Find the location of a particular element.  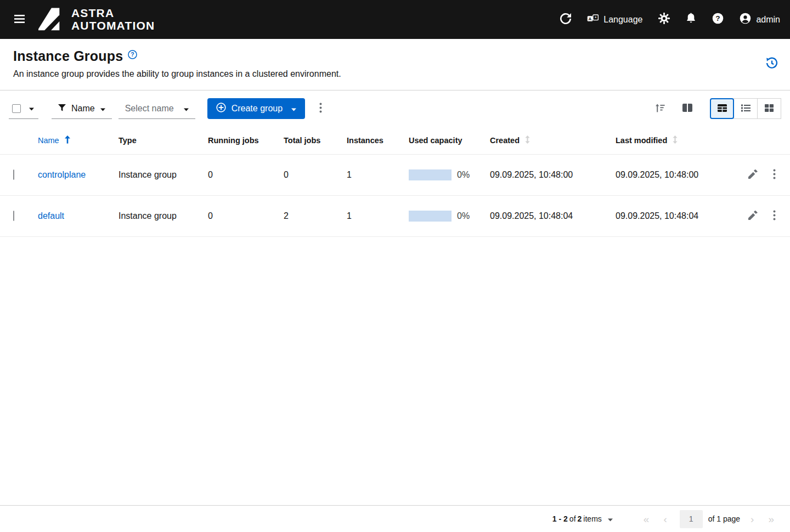

modified-cell: 09.09.2025, 10:48:00 is located at coordinates (665, 174).